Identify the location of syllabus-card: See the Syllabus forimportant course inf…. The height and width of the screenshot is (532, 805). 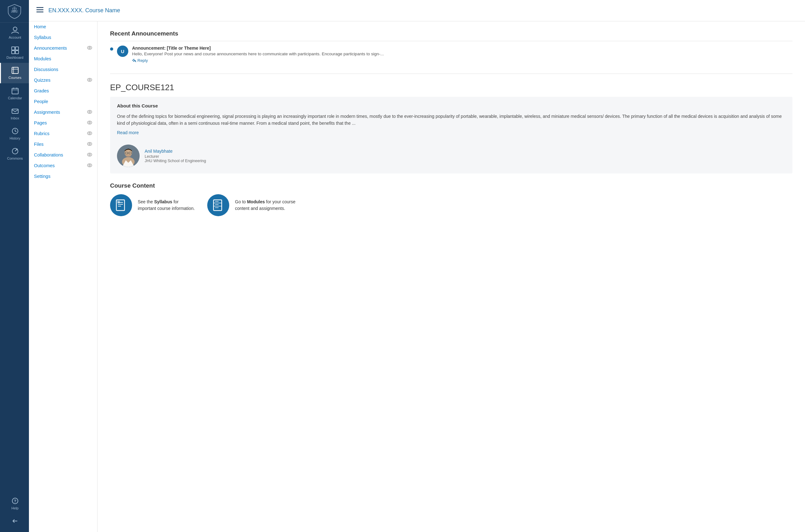
(152, 205).